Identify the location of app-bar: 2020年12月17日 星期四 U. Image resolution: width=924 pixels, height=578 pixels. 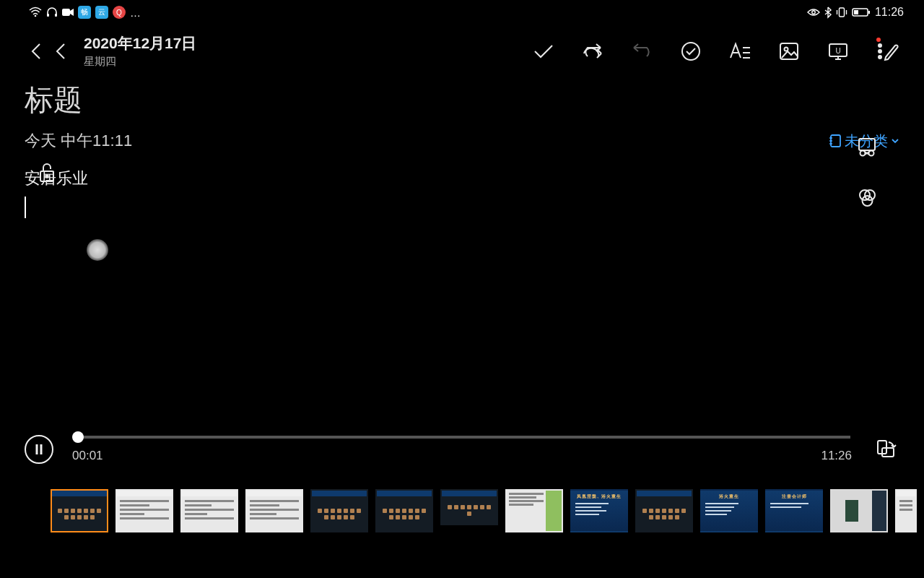
(462, 49).